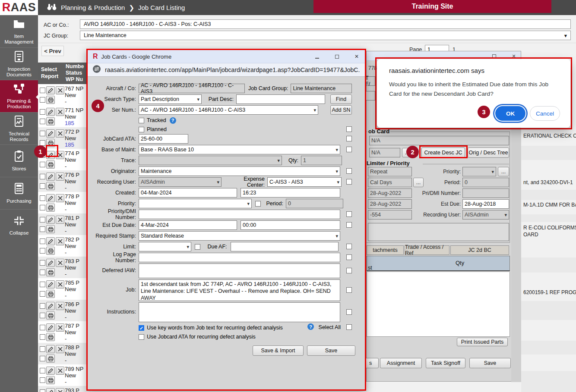 Image resolution: width=576 pixels, height=392 pixels. What do you see at coordinates (349, 129) in the screenshot?
I see `planned-row-checkbox` at bounding box center [349, 129].